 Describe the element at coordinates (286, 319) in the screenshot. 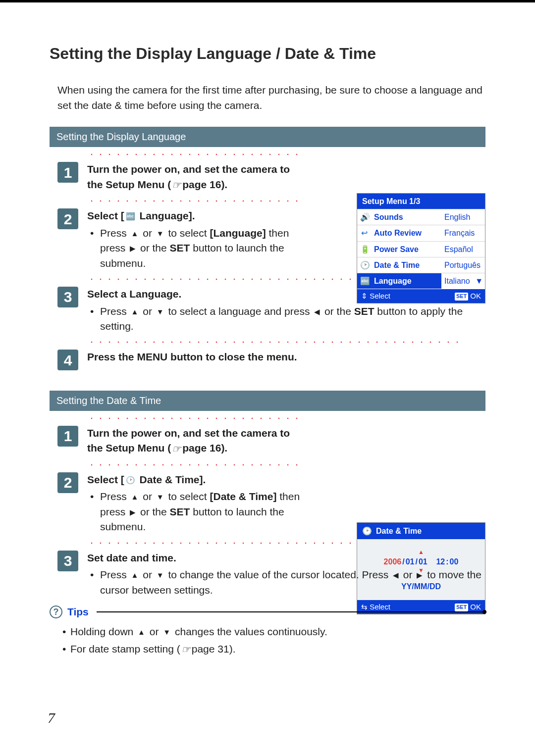

I see `step-bullet: Press ▲ or ▼ to select a language and pr…` at that location.